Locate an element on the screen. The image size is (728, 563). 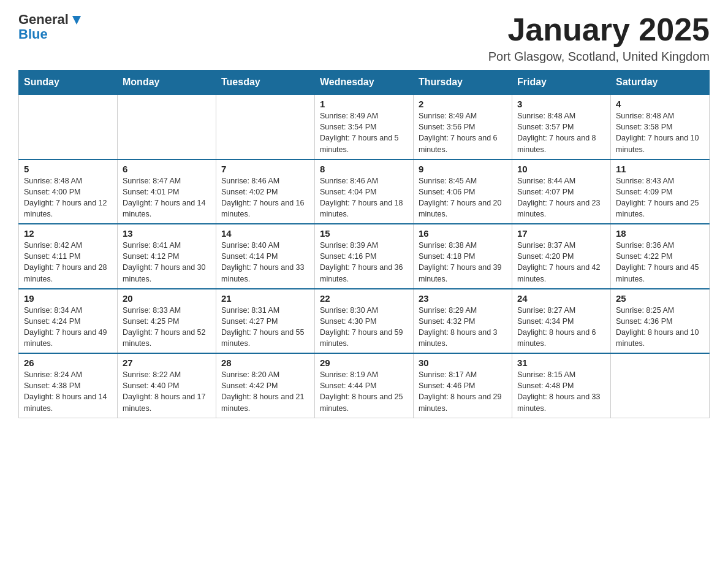
day-number: 7 is located at coordinates (265, 169).